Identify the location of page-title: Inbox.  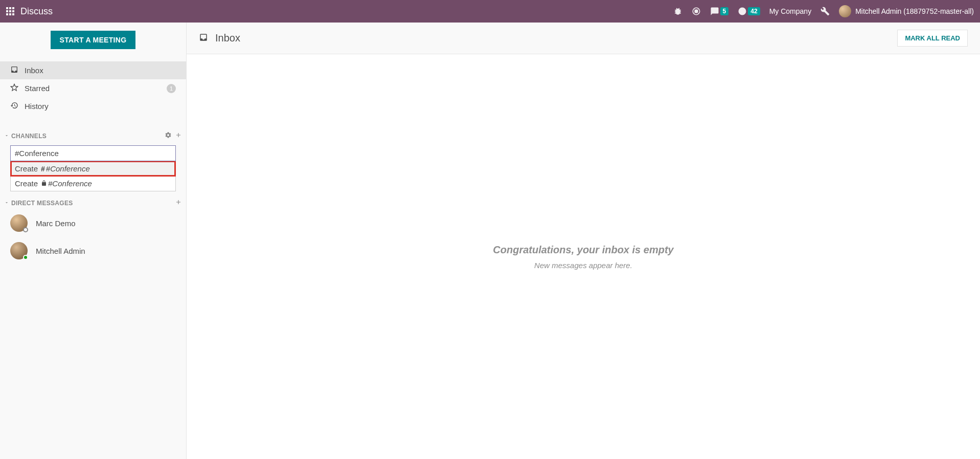
(228, 38).